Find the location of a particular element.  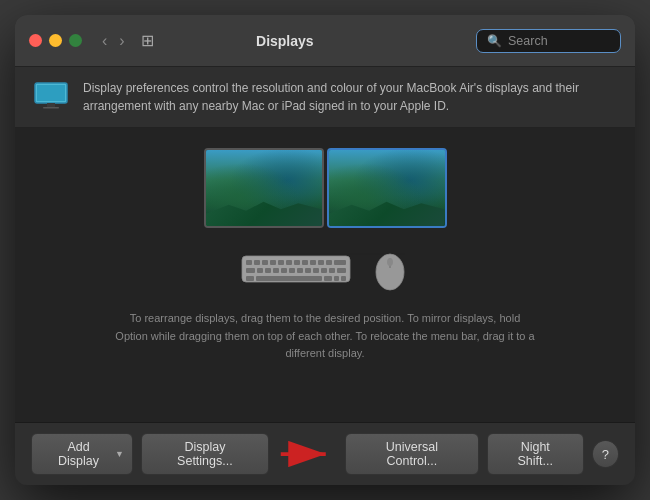

info-text: Display preferences control the resoluti… is located at coordinates (350, 97).